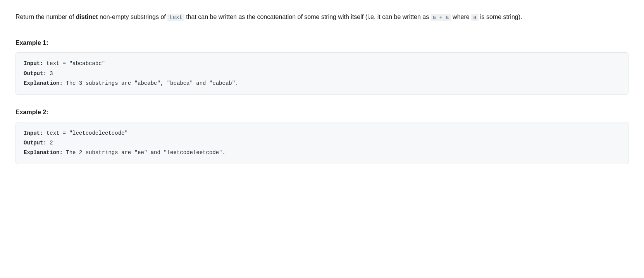 The height and width of the screenshot is (278, 644). Describe the element at coordinates (85, 133) in the screenshot. I see `example-2-input-value: text = "leetcodeleetcode"` at that location.